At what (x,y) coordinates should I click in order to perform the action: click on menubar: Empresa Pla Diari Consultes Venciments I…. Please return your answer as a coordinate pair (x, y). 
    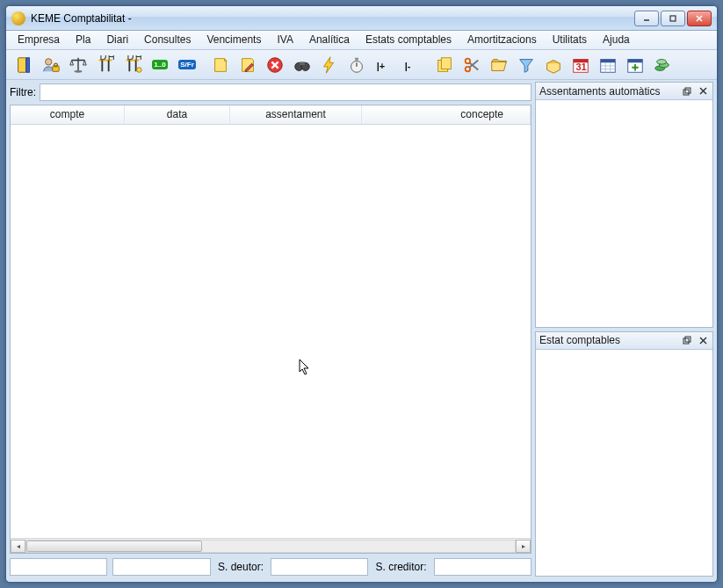
    Looking at the image, I should click on (362, 40).